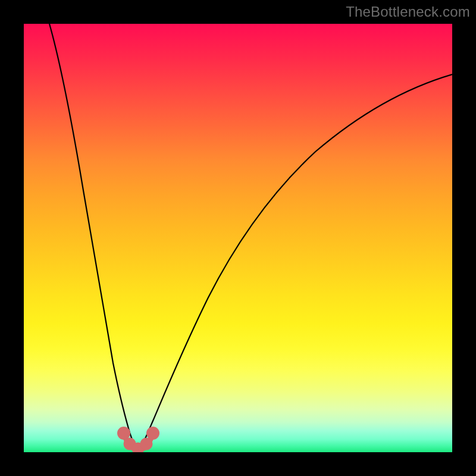 The width and height of the screenshot is (476, 476). Describe the element at coordinates (139, 441) in the screenshot. I see `marker-cluster` at that location.